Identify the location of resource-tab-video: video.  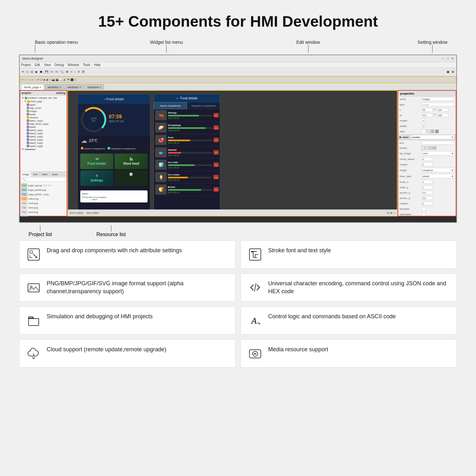
(45, 174).